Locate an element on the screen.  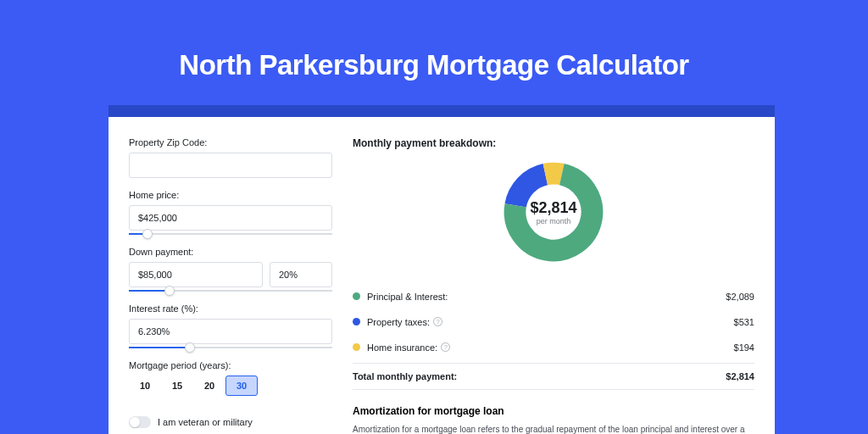
period-button-10: 10 is located at coordinates (145, 386).